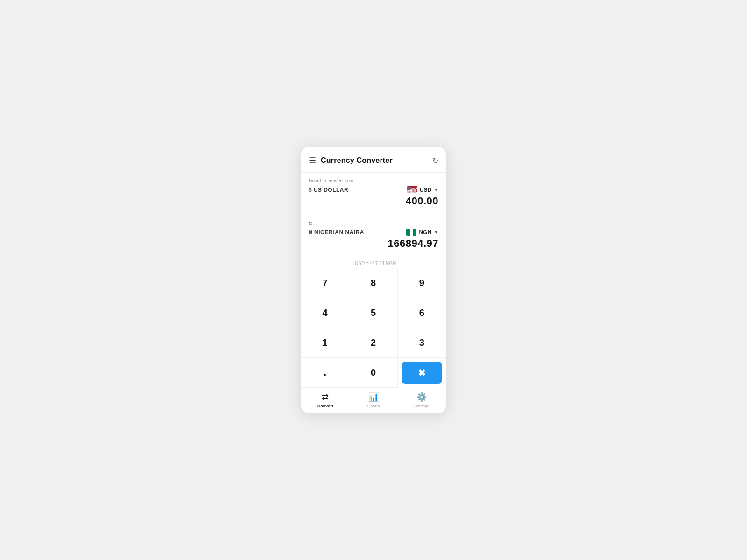 Image resolution: width=747 pixels, height=560 pixels. I want to click on numpad: 7 8 9 4 5 6 1 2 3 . 0 ✖, so click(374, 328).